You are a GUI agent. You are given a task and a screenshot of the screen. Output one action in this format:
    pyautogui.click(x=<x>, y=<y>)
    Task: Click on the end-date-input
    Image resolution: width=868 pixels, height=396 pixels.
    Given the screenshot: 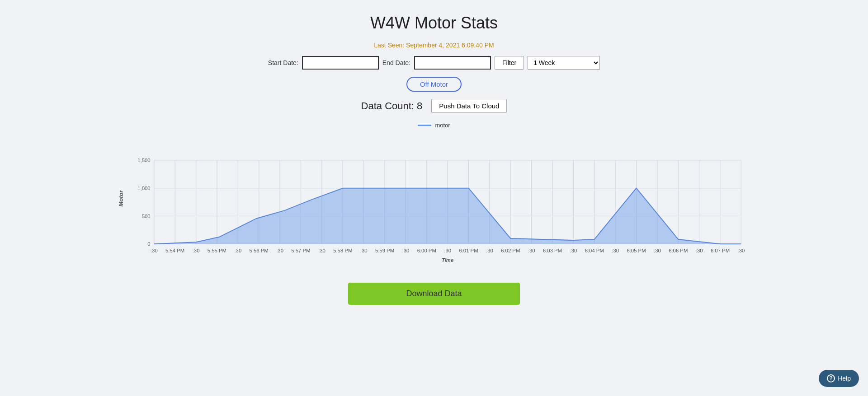 What is the action you would take?
    pyautogui.click(x=453, y=63)
    